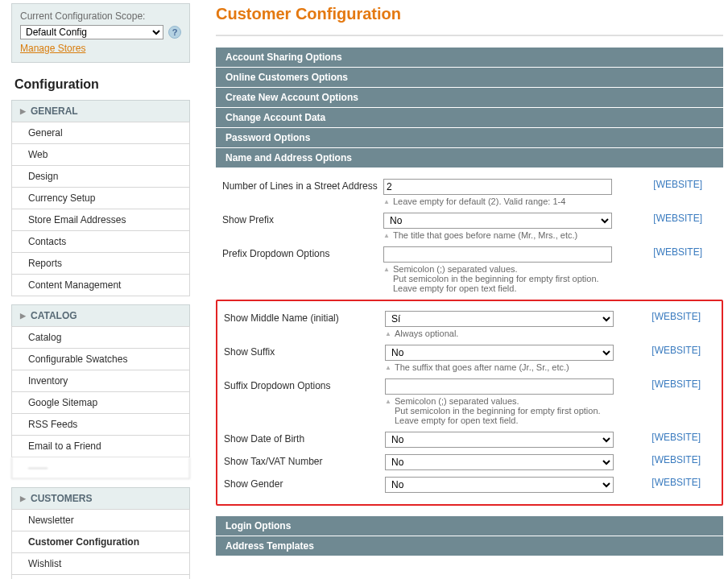 The width and height of the screenshot is (728, 579). I want to click on title-rule, so click(469, 35).